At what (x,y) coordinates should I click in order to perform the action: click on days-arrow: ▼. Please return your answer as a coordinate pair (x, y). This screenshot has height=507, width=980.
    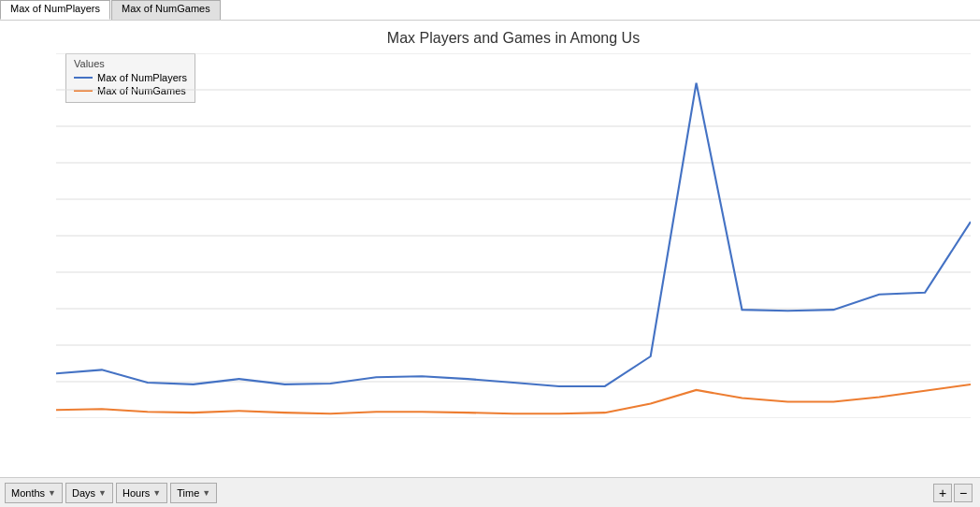
    Looking at the image, I should click on (103, 493).